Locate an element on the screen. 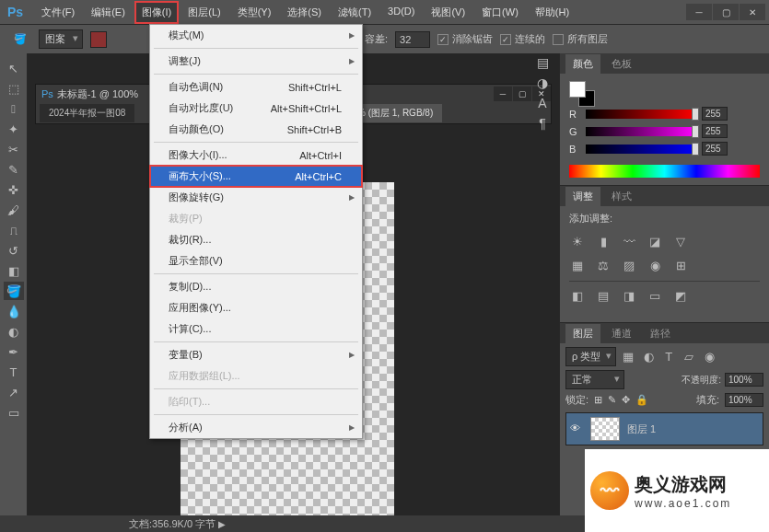  menu-help: 帮助(H) is located at coordinates (553, 13).